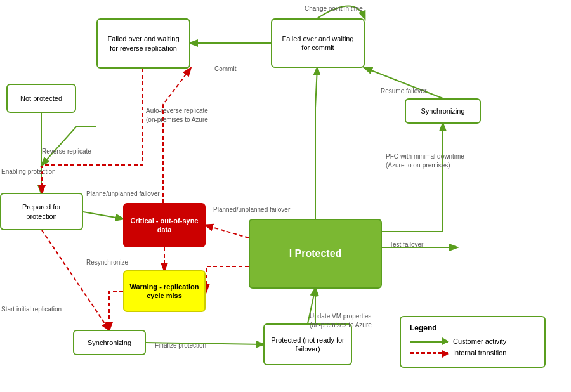 The width and height of the screenshot is (571, 392). What do you see at coordinates (109, 343) in the screenshot?
I see `synchronizing-bottom-node: Synchronizing` at bounding box center [109, 343].